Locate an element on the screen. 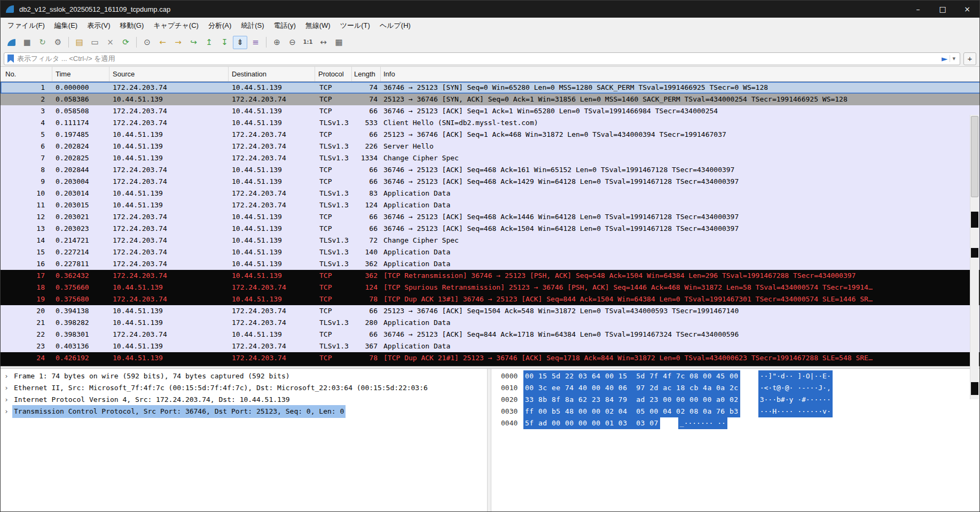  vertical-splitter is located at coordinates (489, 440).